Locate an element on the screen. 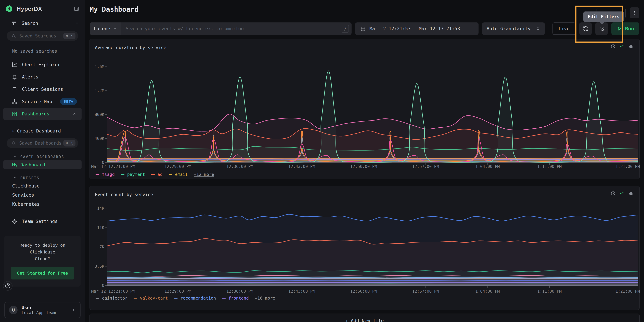 This screenshot has width=644, height=322. grid-icon is located at coordinates (14, 114).